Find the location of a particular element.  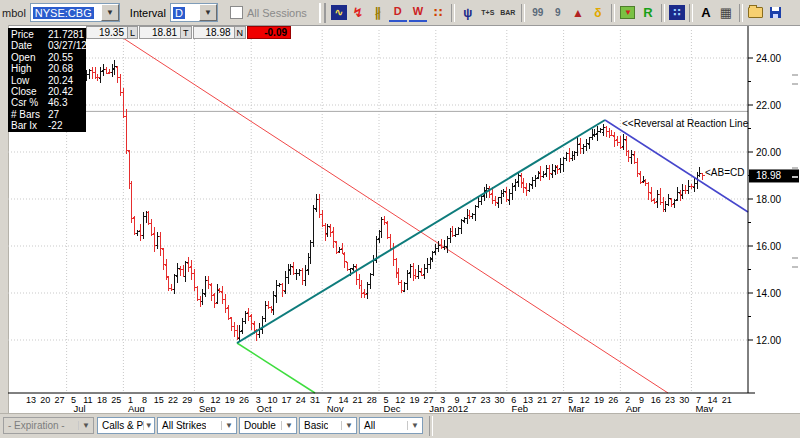

r-icon: R is located at coordinates (648, 12).